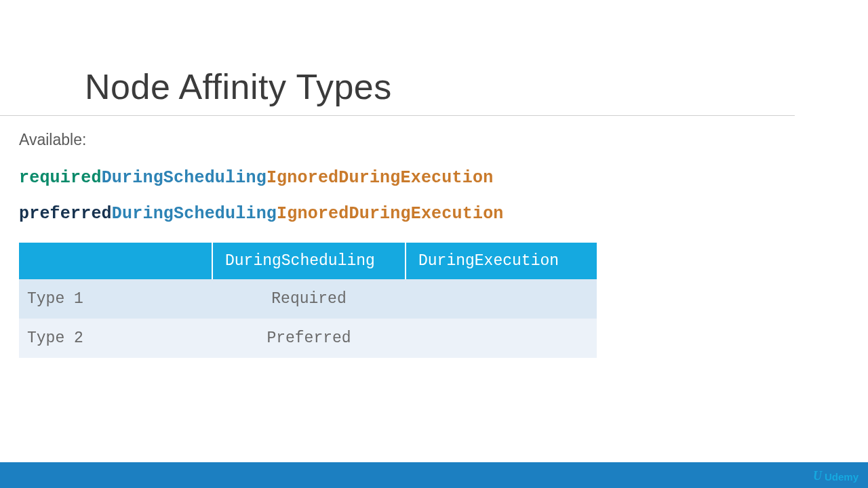 The image size is (868, 488). I want to click on brand-label: Udemy, so click(842, 477).